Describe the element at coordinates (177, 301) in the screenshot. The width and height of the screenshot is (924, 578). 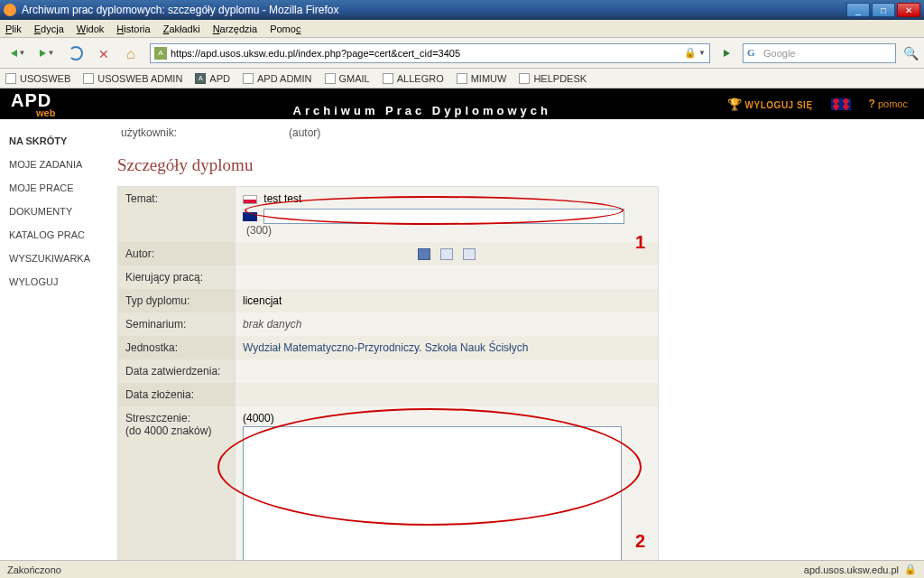
I see `label-typ: Typ dyplomu:` at that location.